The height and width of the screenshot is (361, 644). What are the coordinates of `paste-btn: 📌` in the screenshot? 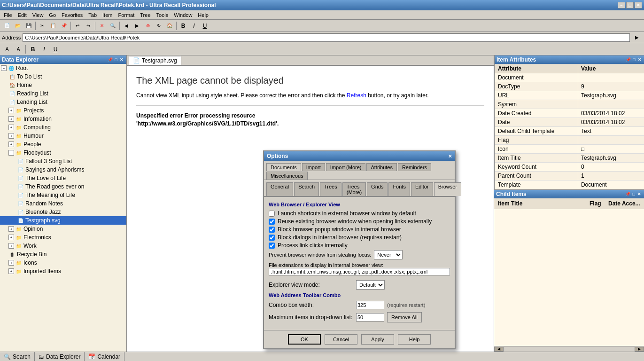 It's located at (64, 26).